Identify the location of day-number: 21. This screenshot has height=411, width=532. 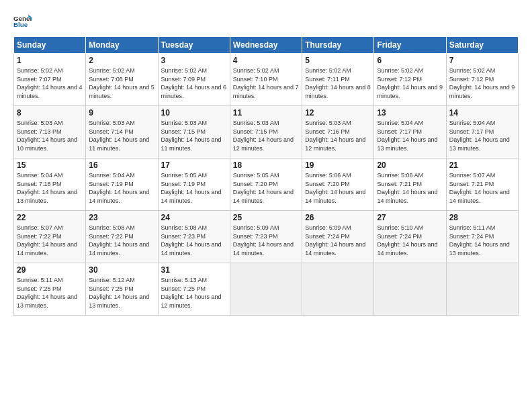
(482, 165).